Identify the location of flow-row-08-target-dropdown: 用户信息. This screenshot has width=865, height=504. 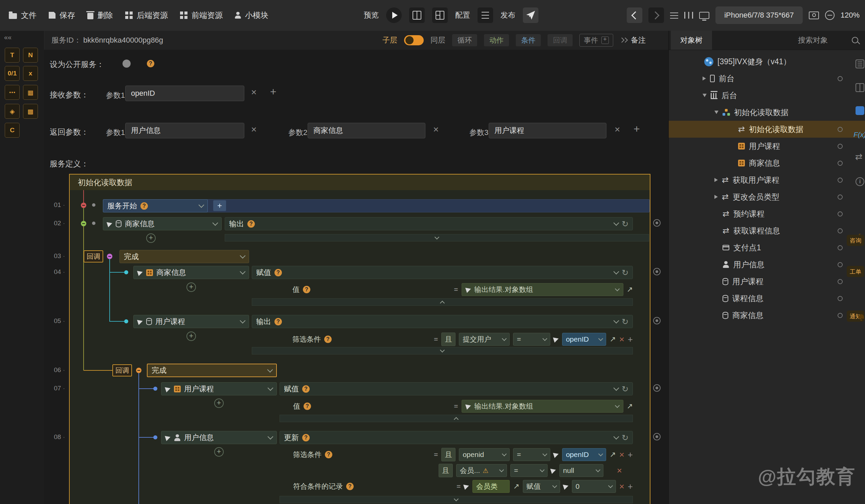
(219, 437).